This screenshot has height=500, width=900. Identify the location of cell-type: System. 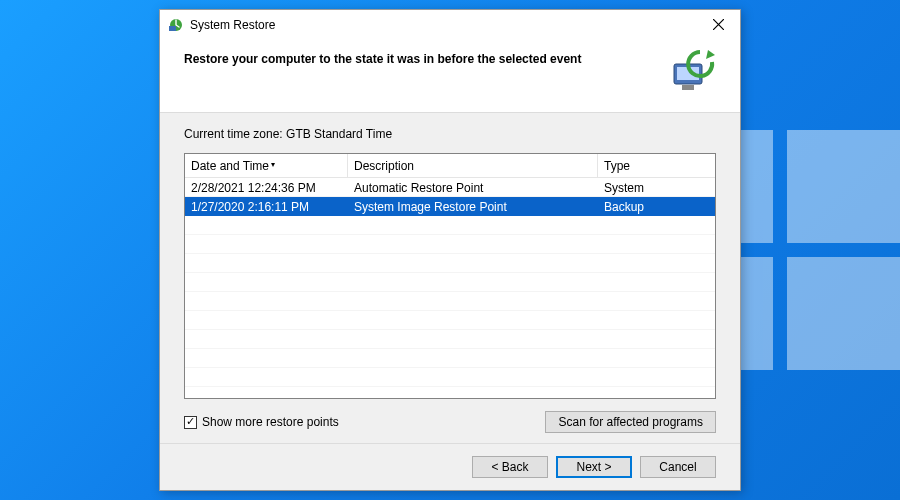
(656, 188).